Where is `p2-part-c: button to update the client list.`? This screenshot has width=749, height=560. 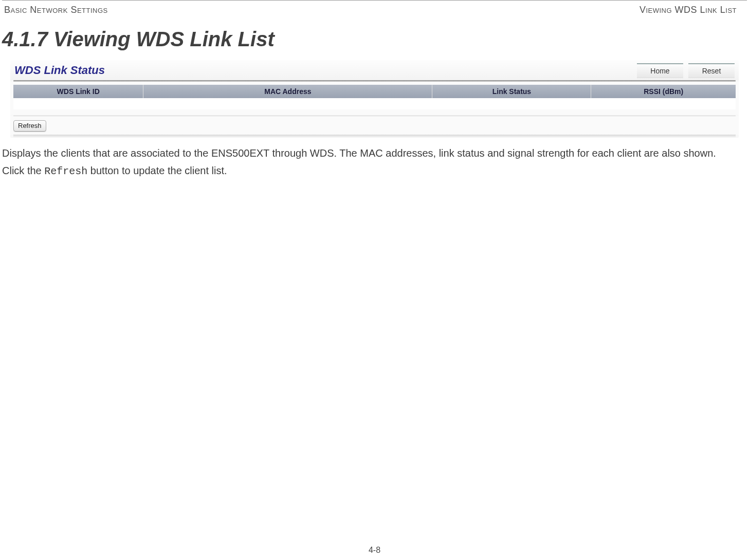
p2-part-c: button to update the client list. is located at coordinates (157, 171).